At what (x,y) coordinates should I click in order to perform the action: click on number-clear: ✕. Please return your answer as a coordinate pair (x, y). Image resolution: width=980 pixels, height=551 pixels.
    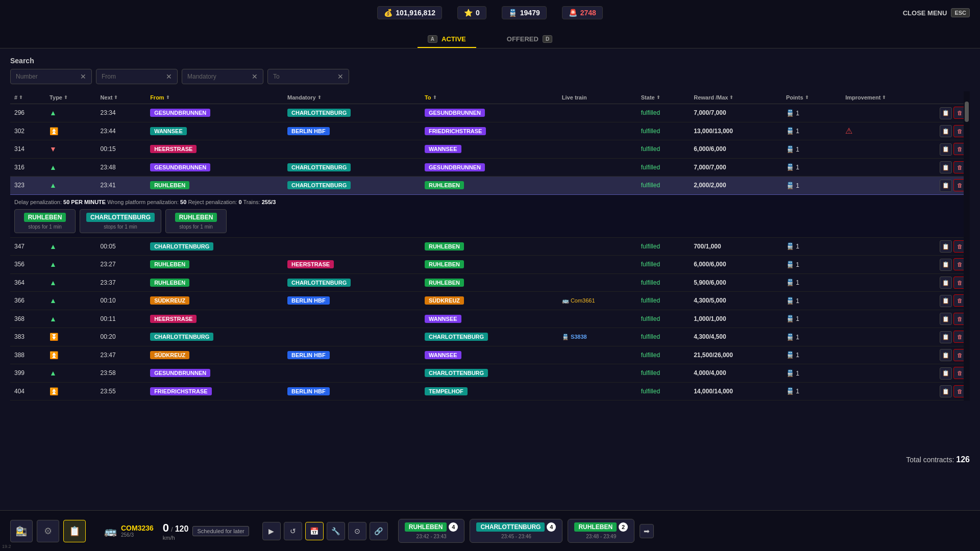
    Looking at the image, I should click on (83, 77).